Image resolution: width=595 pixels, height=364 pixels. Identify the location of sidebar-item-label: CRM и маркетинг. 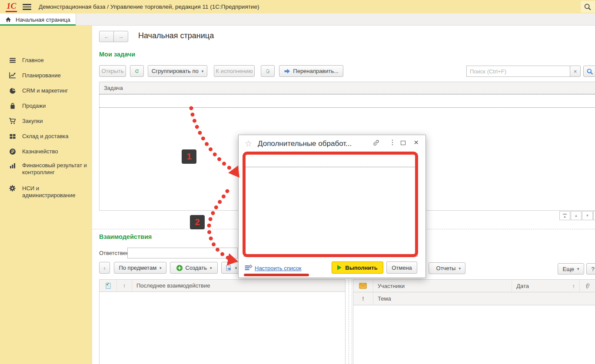
(56, 90).